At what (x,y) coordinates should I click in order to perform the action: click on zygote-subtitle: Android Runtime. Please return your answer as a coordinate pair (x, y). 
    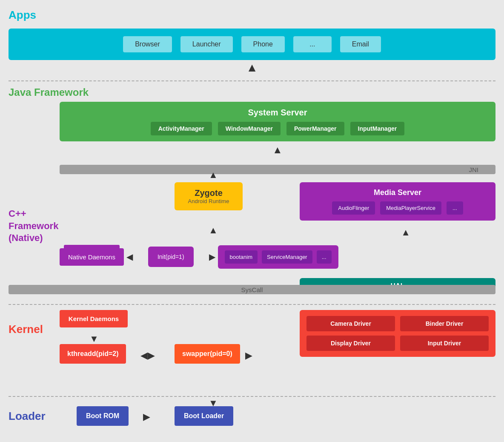
    Looking at the image, I should click on (209, 201).